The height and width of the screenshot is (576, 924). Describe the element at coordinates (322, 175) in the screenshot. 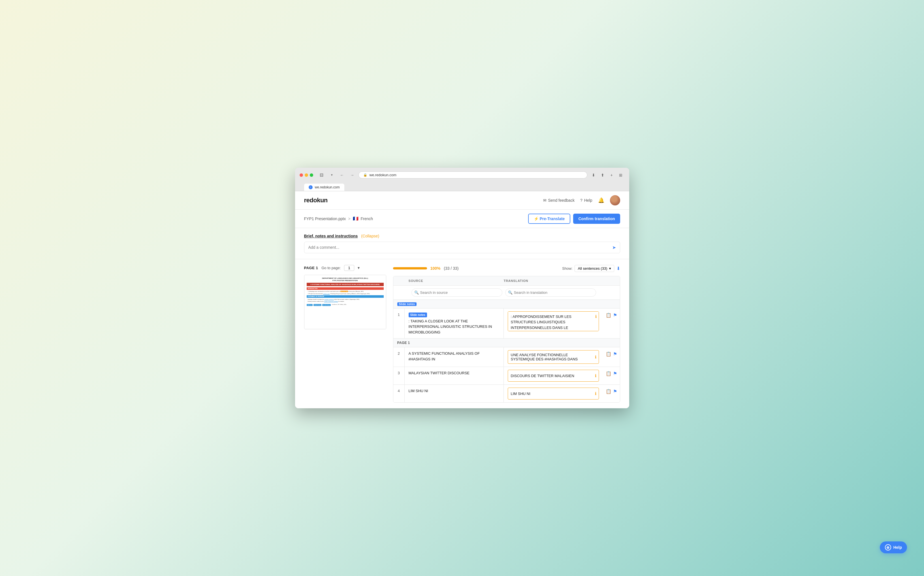

I see `sidebar-toggle-button: ⊟` at that location.